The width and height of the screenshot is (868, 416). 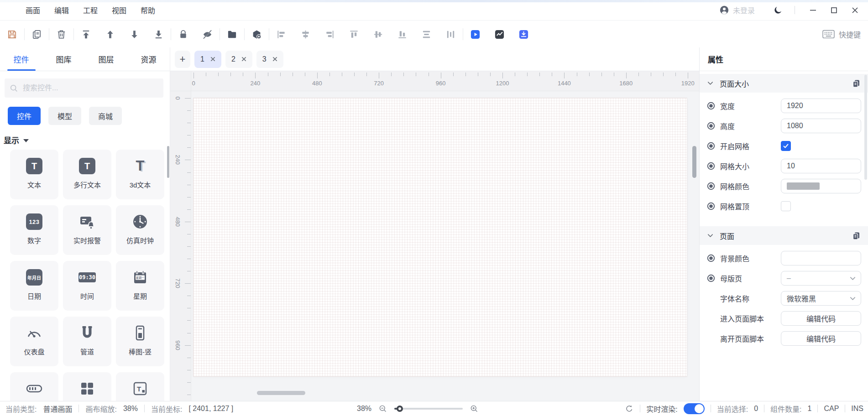 I want to click on copy-button, so click(x=37, y=34).